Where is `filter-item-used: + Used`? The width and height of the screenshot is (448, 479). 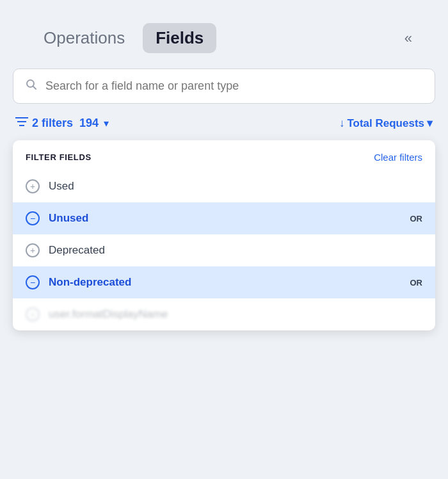 filter-item-used: + Used is located at coordinates (224, 186).